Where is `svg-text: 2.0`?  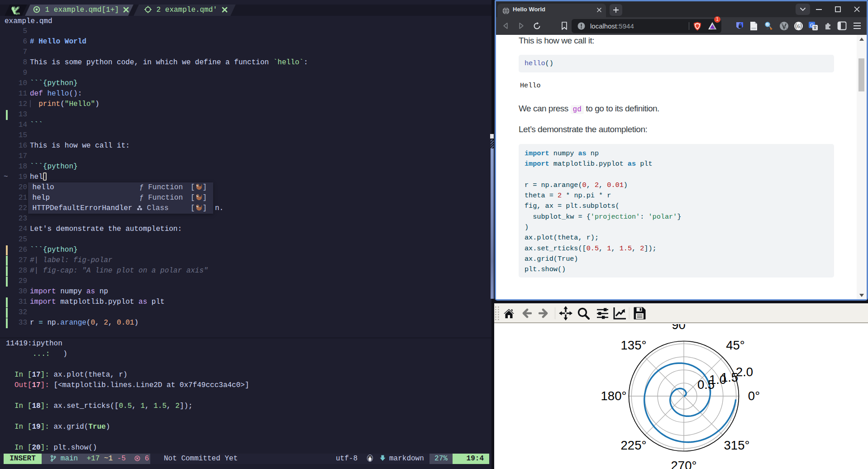
svg-text: 2.0 is located at coordinates (744, 372).